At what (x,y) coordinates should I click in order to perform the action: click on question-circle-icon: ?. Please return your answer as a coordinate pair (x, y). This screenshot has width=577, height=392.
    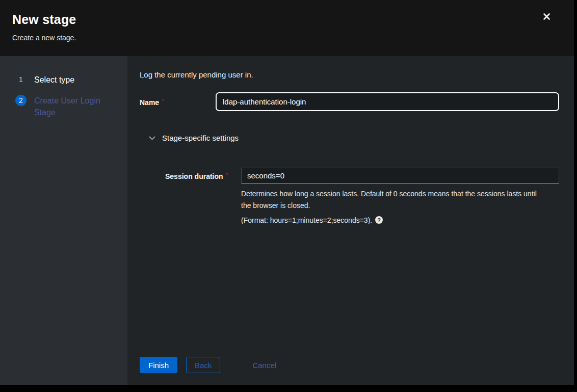
    Looking at the image, I should click on (379, 220).